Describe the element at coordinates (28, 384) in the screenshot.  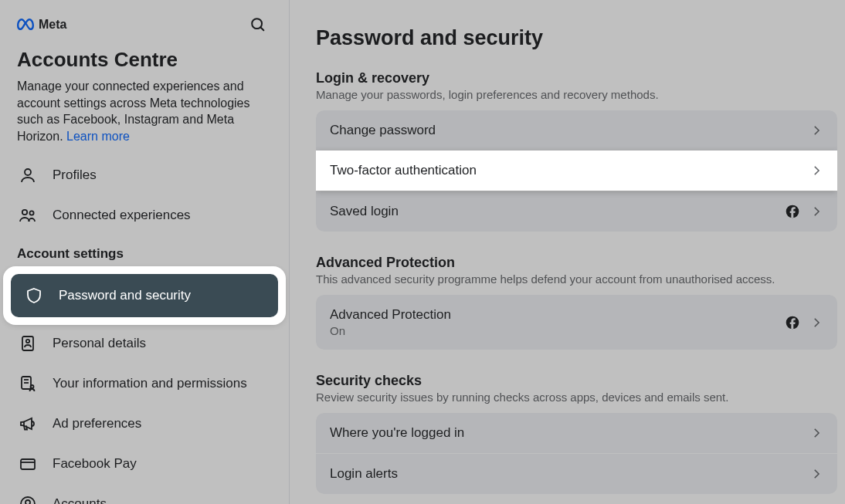
I see `doc-person-icon` at that location.